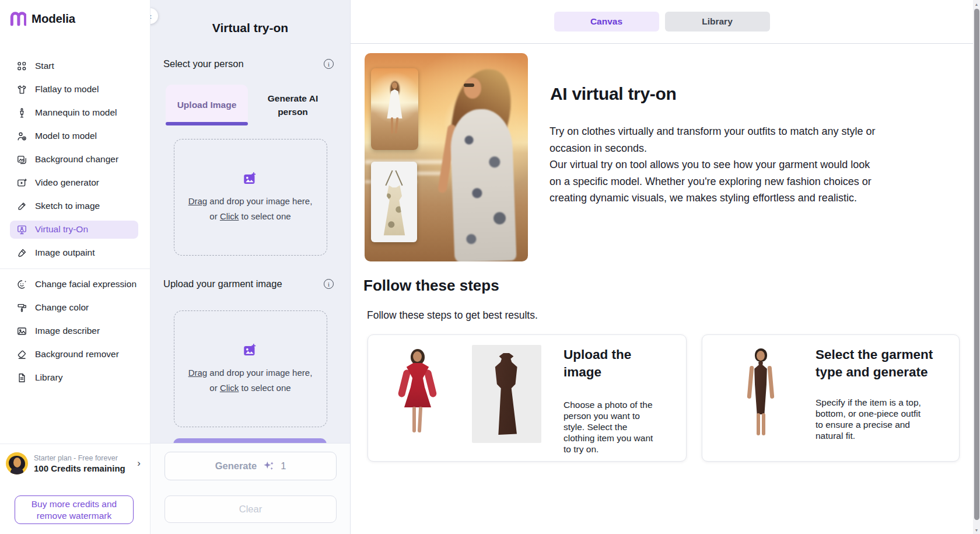  I want to click on sidebar-item-label: Virtual try-On, so click(62, 229).